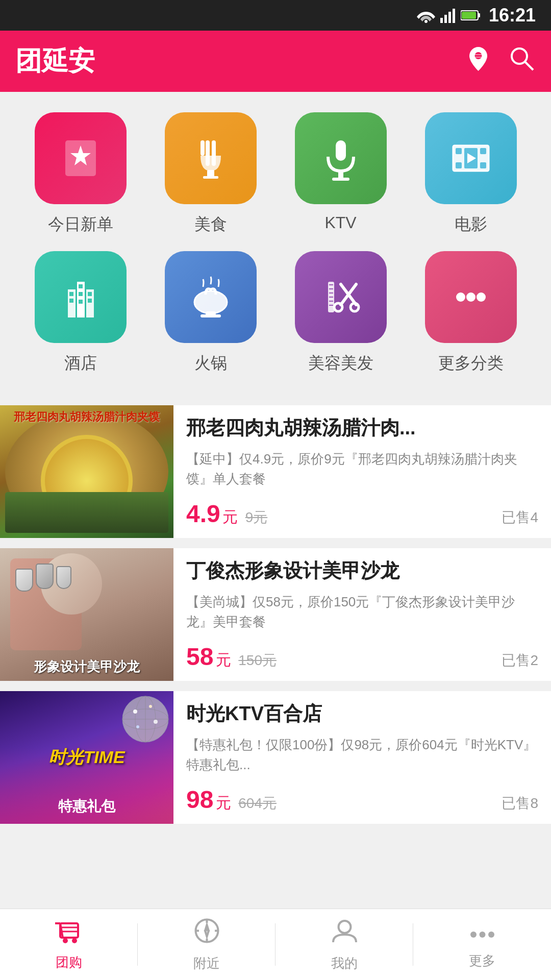  What do you see at coordinates (362, 428) in the screenshot?
I see `deal-title-1: 邢老四肉丸胡辣汤腊汁肉...` at bounding box center [362, 428].